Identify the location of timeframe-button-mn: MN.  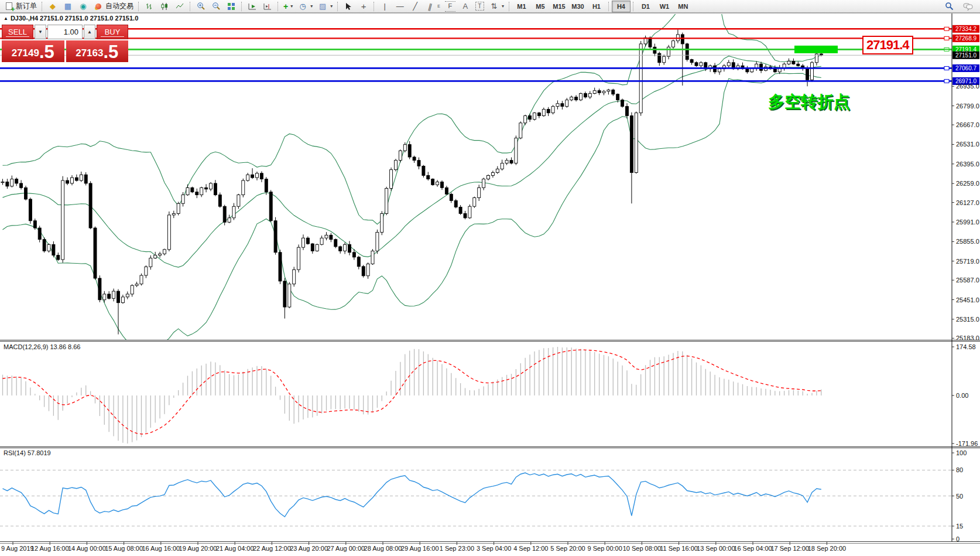
(683, 6).